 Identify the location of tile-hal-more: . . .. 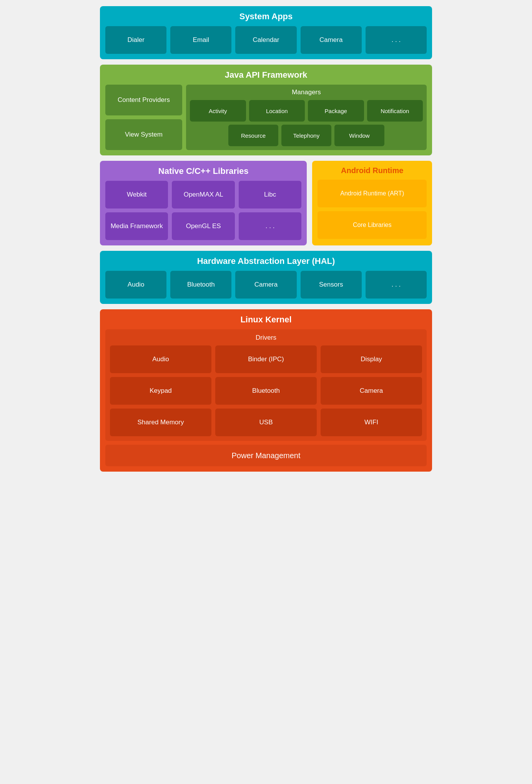
(396, 285).